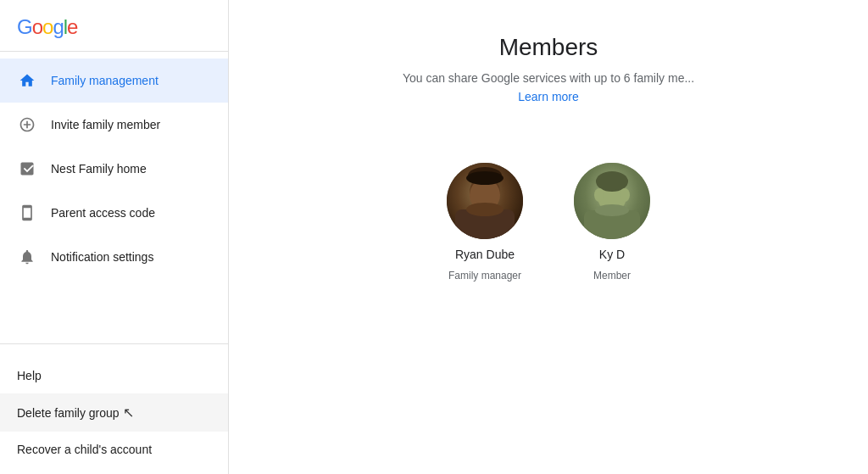 This screenshot has height=474, width=868. Describe the element at coordinates (549, 47) in the screenshot. I see `members-title: Members` at that location.